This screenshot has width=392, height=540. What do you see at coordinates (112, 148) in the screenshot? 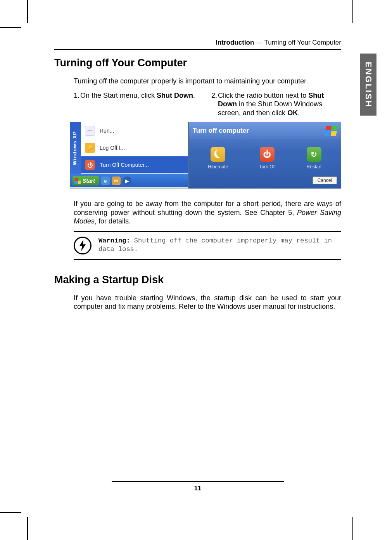
I see `menu-label-logoff: Log Off t...` at bounding box center [112, 148].